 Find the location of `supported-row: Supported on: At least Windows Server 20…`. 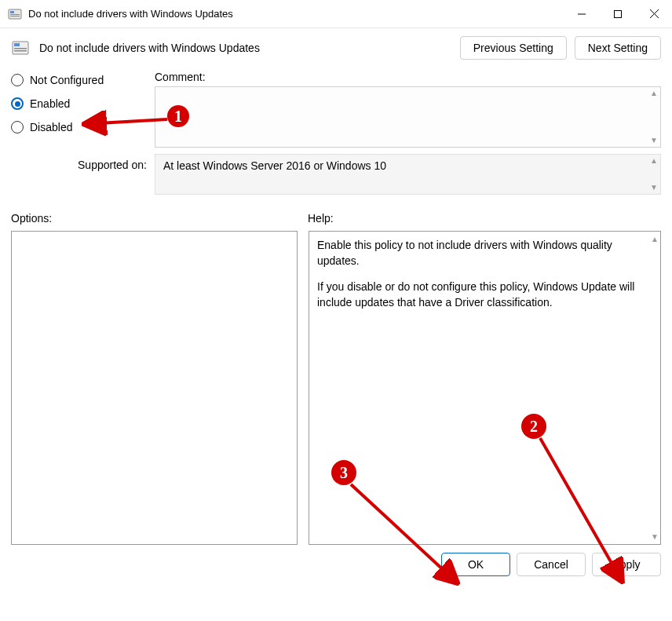

supported-row: Supported on: At least Windows Server 20… is located at coordinates (336, 171).